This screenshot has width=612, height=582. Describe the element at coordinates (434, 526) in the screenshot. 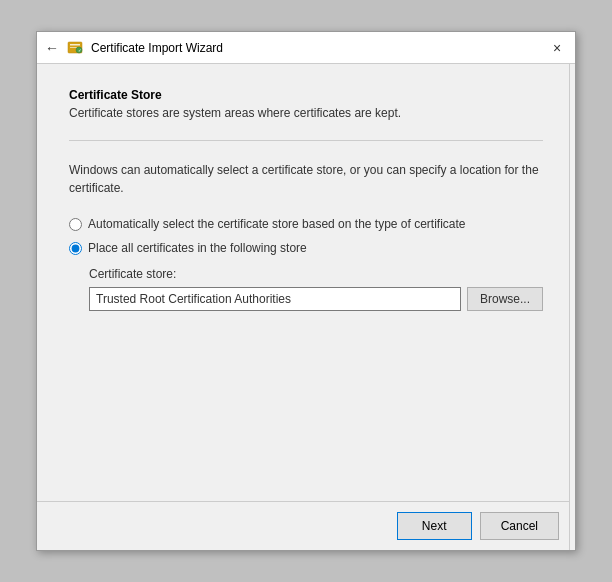

I see `next-button: Next` at that location.